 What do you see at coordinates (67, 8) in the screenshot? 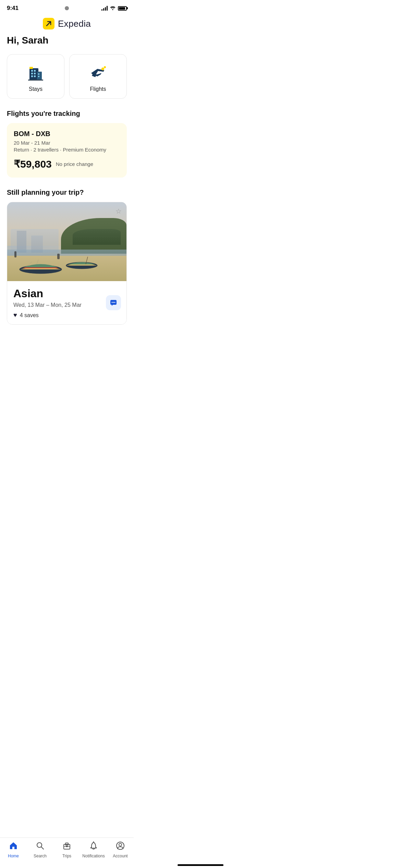
I see `camera-indicator` at bounding box center [67, 8].